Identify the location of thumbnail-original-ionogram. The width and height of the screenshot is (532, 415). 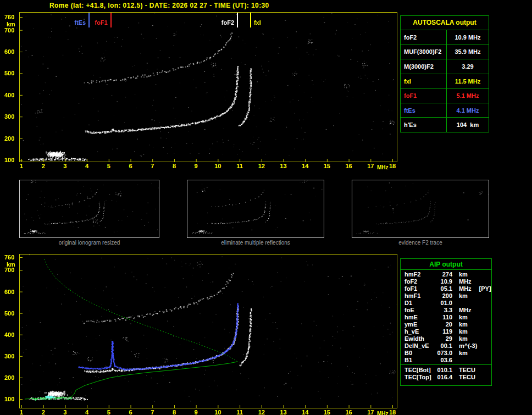
(89, 209).